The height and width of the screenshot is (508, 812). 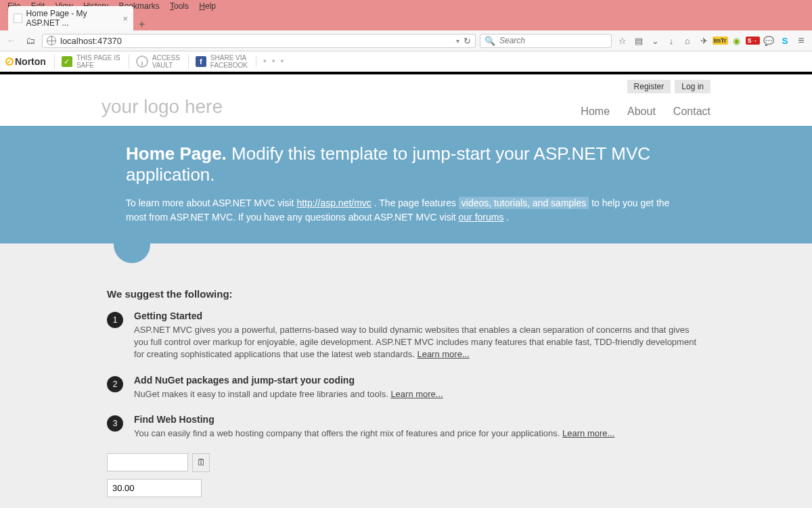 I want to click on nav-about: About, so click(x=641, y=112).